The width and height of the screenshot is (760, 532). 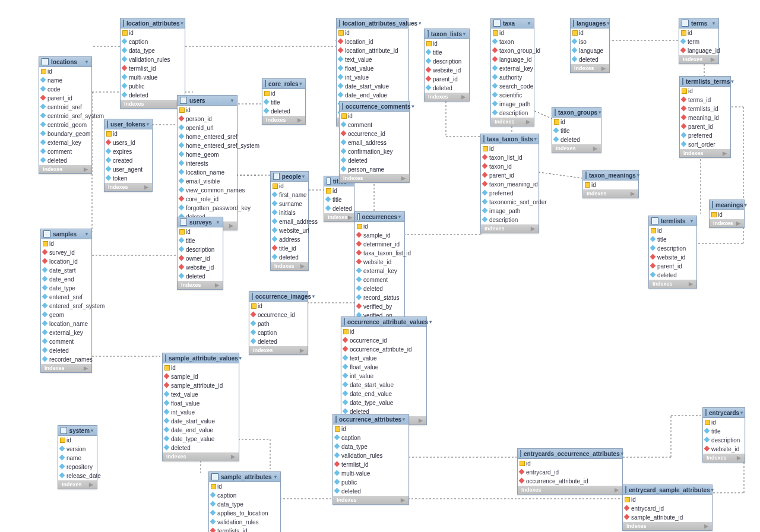 What do you see at coordinates (370, 460) in the screenshot?
I see `table-occurrence_attributes: occurrence_attributes▼idcaptiondata_type…` at bounding box center [370, 460].